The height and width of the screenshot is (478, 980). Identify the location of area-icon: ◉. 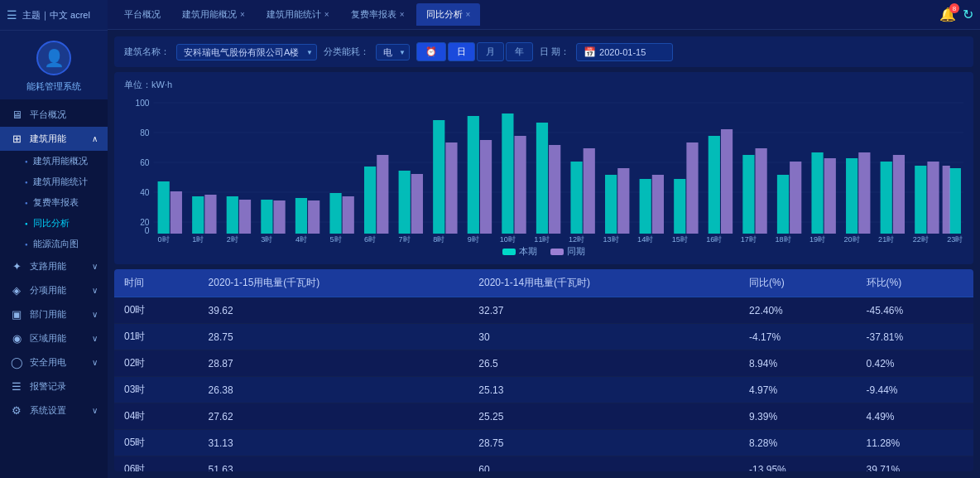
(17, 338).